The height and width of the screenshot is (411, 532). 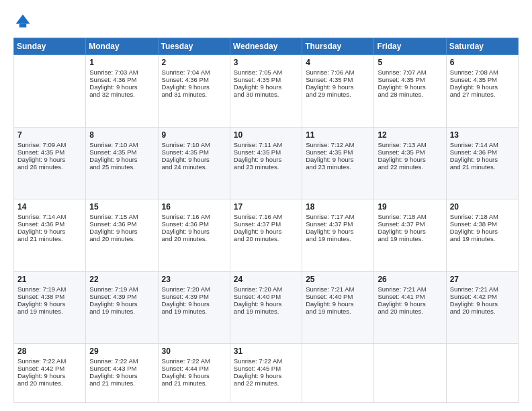 What do you see at coordinates (50, 297) in the screenshot?
I see `cell-info-line: Sunset: 4:38 PM` at bounding box center [50, 297].